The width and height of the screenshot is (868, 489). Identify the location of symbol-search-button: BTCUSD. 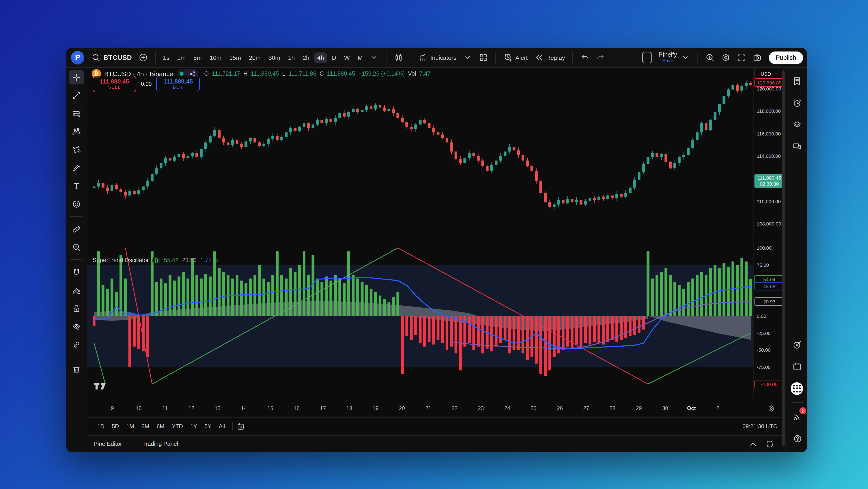
(112, 57).